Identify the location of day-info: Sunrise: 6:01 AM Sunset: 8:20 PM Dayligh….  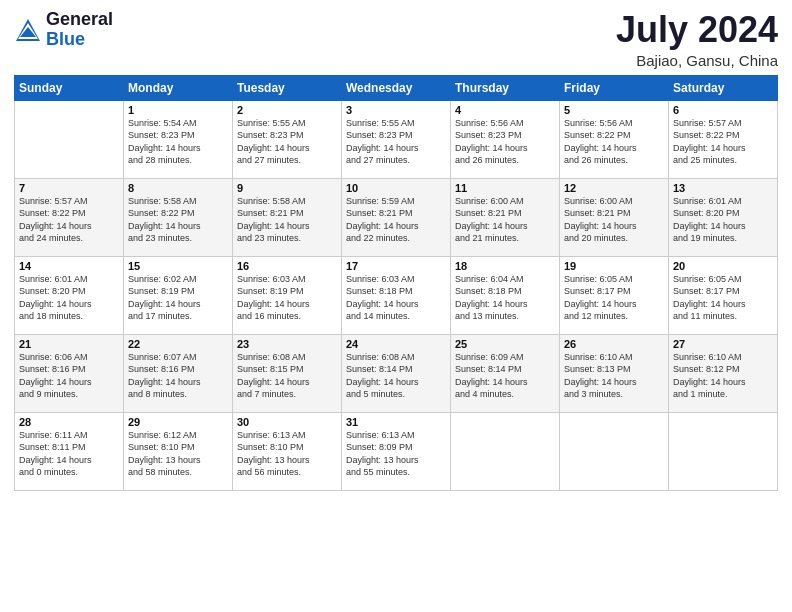
(69, 298).